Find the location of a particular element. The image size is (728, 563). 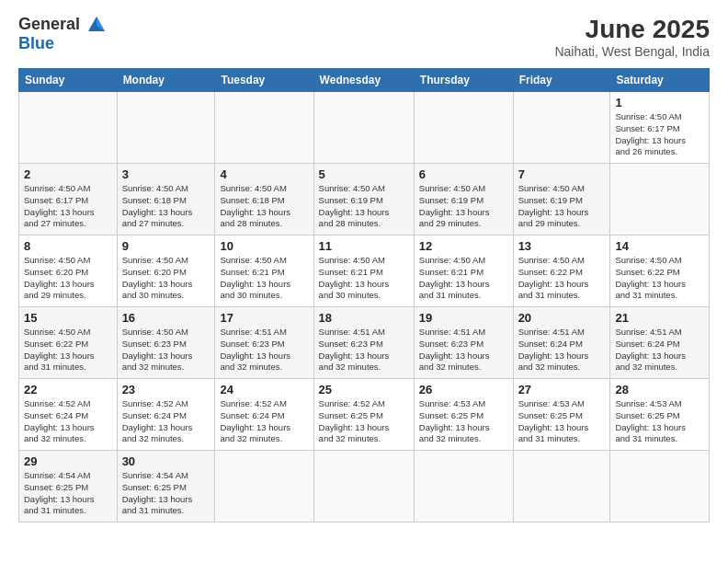

calendar-cell: 11Sunrise: 4:50 AM Sunset: 6:21 PM Dayli… is located at coordinates (364, 271).